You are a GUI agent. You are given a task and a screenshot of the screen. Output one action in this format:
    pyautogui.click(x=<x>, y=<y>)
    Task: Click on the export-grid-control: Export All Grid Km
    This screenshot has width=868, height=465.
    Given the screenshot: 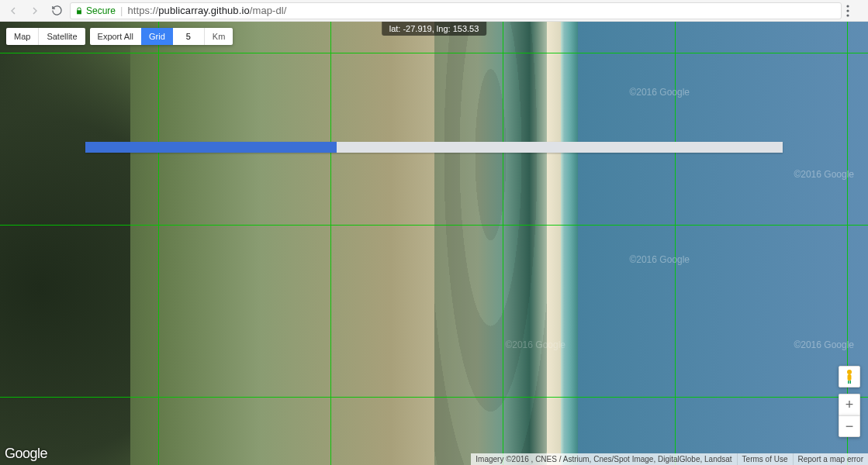 What is the action you would take?
    pyautogui.click(x=161, y=36)
    